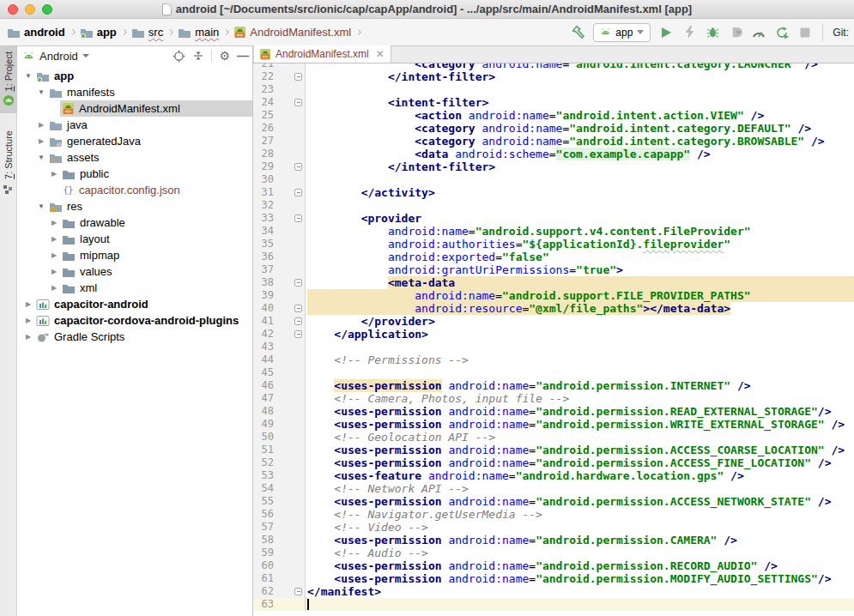 This screenshot has width=854, height=616. Describe the element at coordinates (135, 158) in the screenshot. I see `tree-item-assets: ▼assets` at that location.